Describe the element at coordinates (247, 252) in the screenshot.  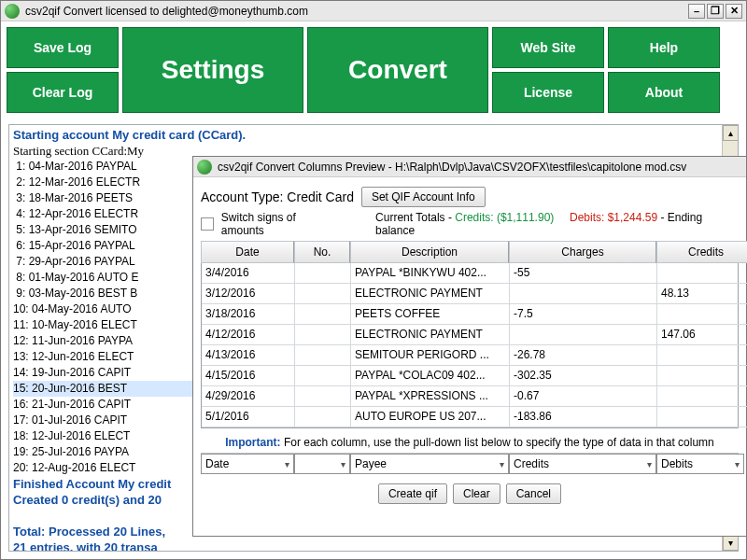
I see `column-header: Date` at that location.